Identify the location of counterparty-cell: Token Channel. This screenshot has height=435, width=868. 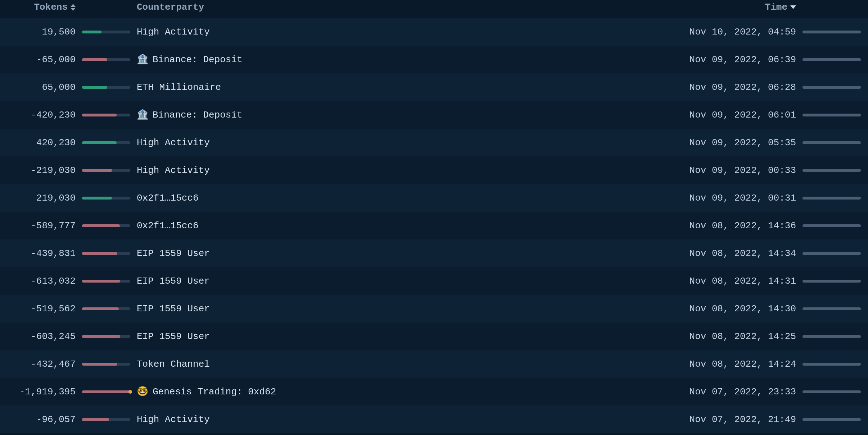
(405, 364).